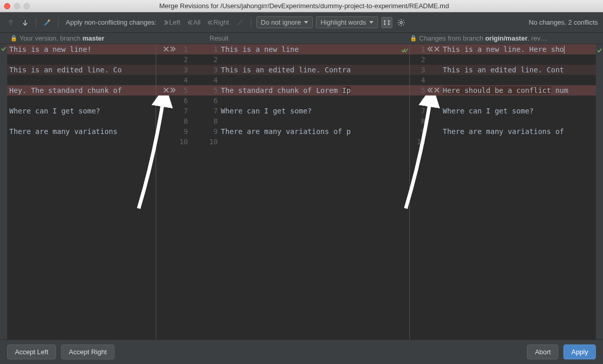 The height and width of the screenshot is (364, 603). Describe the element at coordinates (506, 49) in the screenshot. I see `code-line: 1This is a new line. Here sho` at that location.